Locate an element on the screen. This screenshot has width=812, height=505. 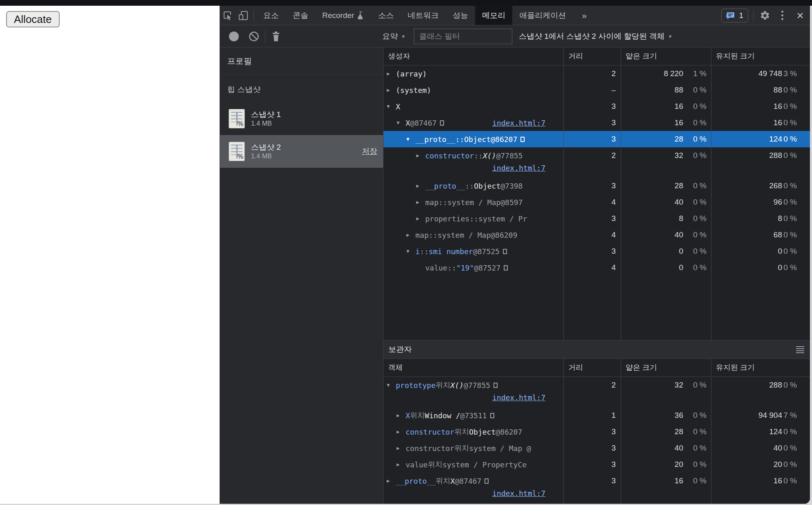
table-row: ▶(array)28 2201 %49 7483 % is located at coordinates (597, 74).